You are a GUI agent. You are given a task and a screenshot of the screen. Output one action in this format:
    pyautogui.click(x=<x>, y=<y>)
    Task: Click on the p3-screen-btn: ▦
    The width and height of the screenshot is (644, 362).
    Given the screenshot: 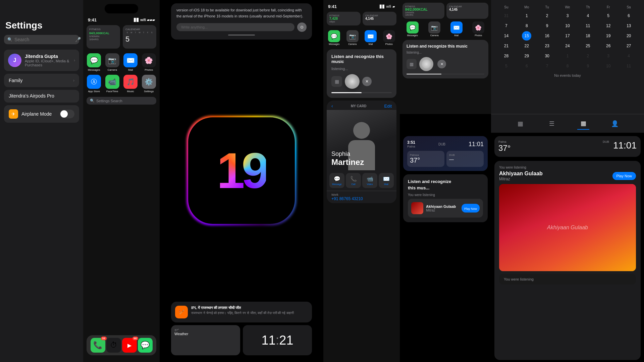 What is the action you would take?
    pyautogui.click(x=412, y=64)
    